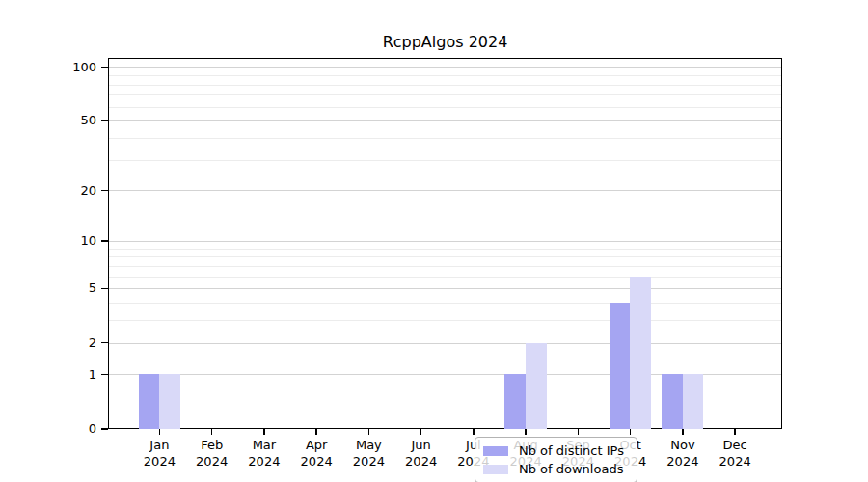 Image resolution: width=868 pixels, height=482 pixels. What do you see at coordinates (536, 386) in the screenshot?
I see `bar-aug-downloads` at bounding box center [536, 386].